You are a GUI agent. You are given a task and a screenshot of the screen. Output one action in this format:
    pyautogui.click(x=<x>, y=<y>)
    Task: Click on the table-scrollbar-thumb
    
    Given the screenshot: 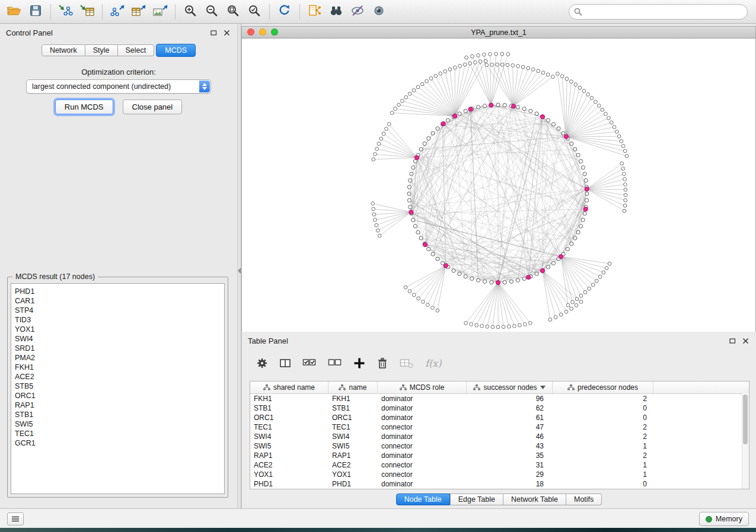 What is the action you would take?
    pyautogui.click(x=745, y=419)
    